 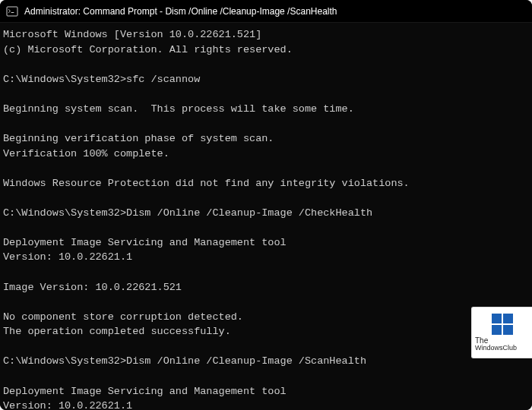 What do you see at coordinates (266, 139) in the screenshot?
I see `terminal-line: Beginning verification phase of system s…` at bounding box center [266, 139].